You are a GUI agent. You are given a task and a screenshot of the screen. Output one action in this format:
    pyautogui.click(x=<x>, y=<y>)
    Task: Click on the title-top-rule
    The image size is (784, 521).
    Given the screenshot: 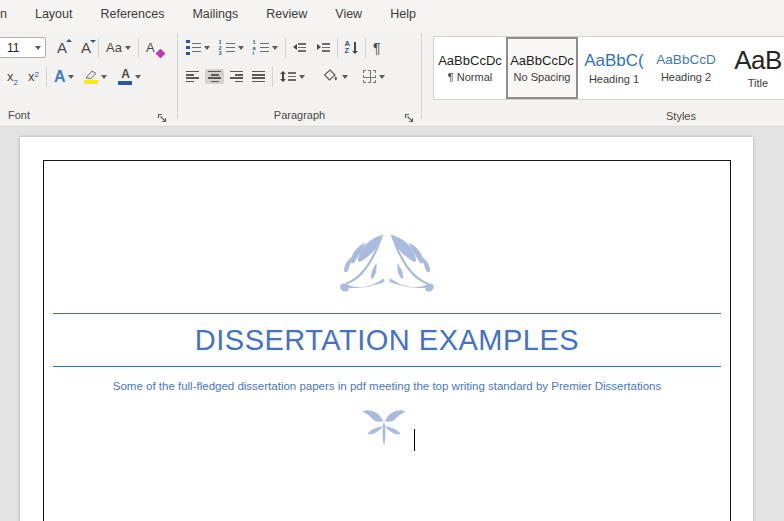 What is the action you would take?
    pyautogui.click(x=387, y=314)
    